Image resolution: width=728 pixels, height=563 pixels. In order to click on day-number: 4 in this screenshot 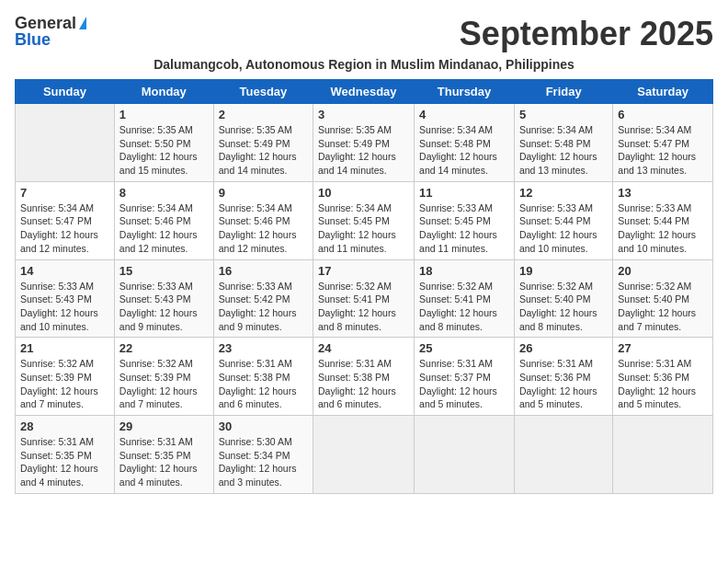, I will do `click(464, 114)`.